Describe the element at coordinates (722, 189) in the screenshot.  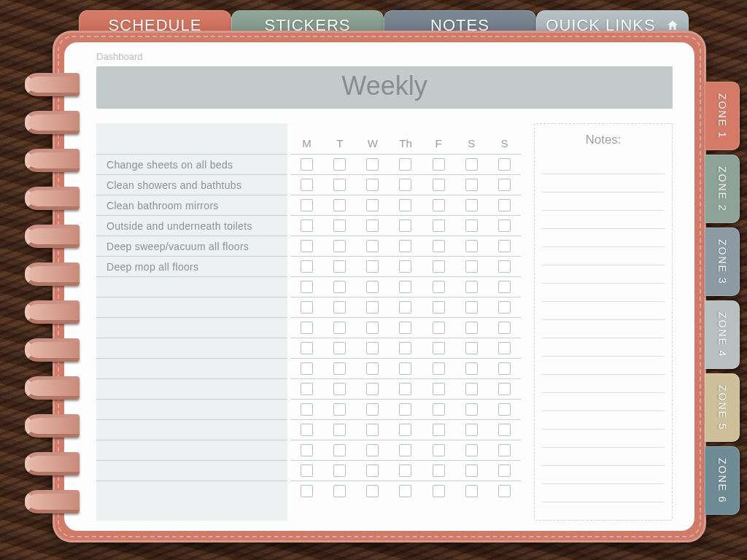
I see `side-tab-zone-2: ZONE 2` at that location.